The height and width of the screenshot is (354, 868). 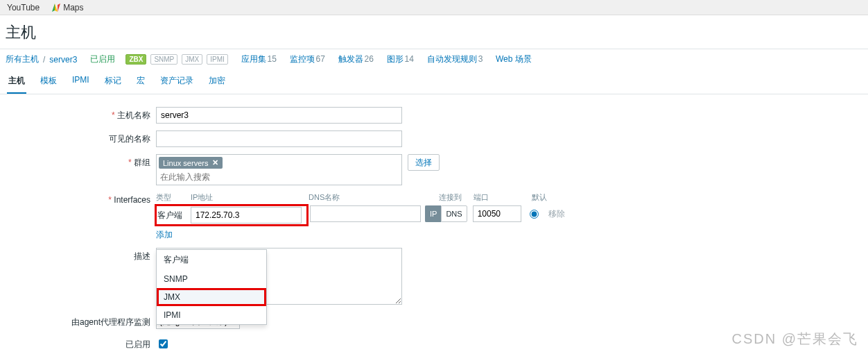 What do you see at coordinates (136, 60) in the screenshot?
I see `tag-zbx: ZBX` at bounding box center [136, 60].